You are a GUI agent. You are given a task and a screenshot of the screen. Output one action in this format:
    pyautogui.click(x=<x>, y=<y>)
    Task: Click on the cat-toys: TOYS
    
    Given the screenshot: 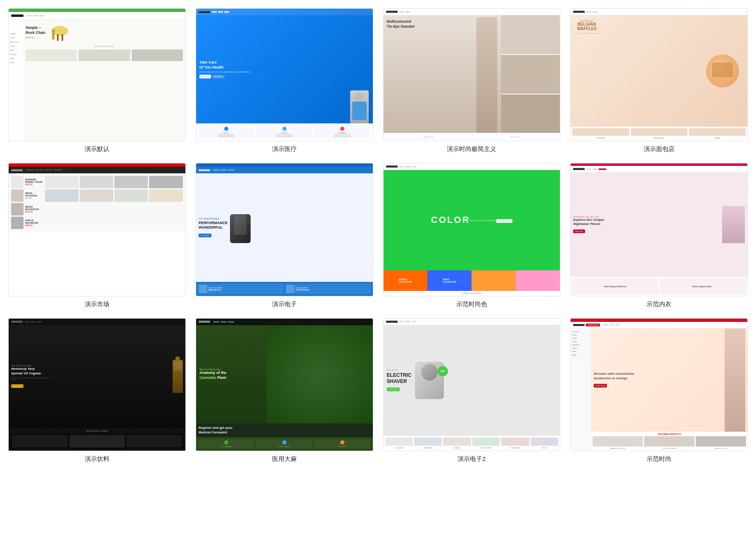 What is the action you would take?
    pyautogui.click(x=544, y=443)
    